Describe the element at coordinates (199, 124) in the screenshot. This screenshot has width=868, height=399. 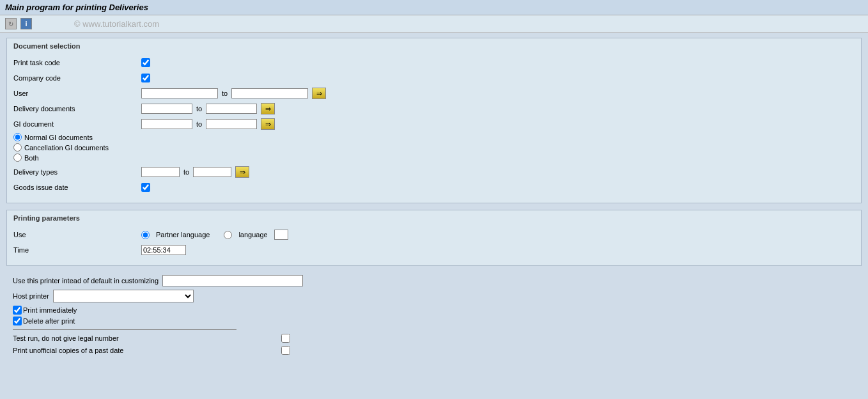
I see `gi-to-label: to` at that location.